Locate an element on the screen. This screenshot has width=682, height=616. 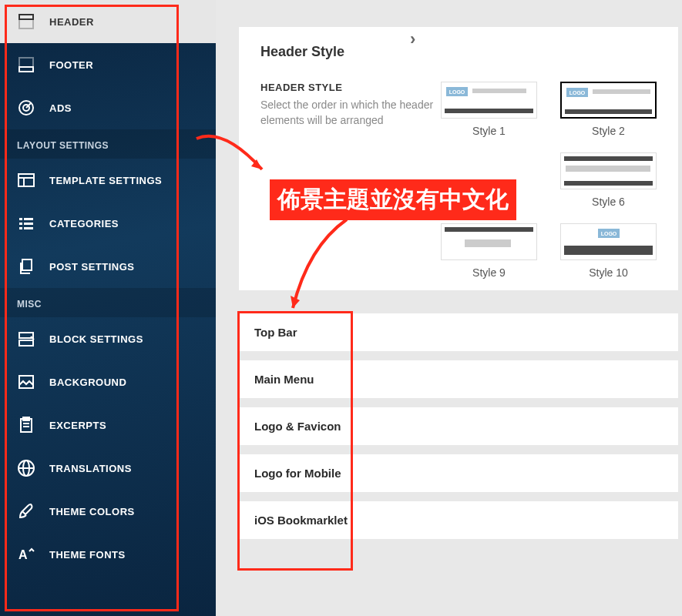
style-label: Style 1 is located at coordinates (489, 131).